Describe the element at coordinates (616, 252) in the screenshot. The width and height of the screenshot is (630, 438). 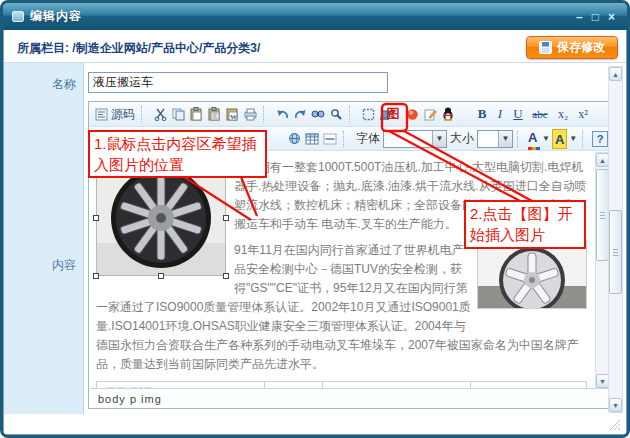
I see `dialog-scrollbar-thumb` at that location.